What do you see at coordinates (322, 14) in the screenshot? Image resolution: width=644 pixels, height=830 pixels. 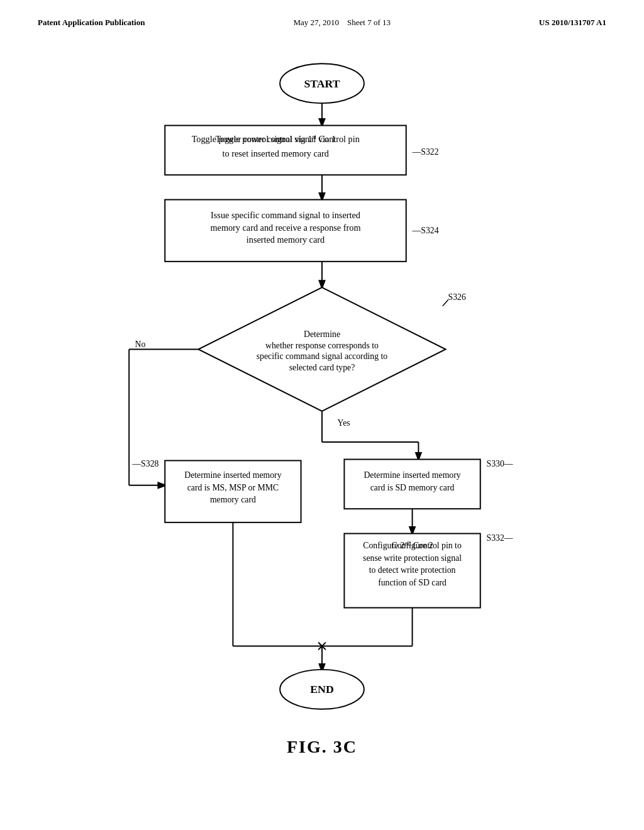 I see `page-header: Patent Application Publication May 27, 2…` at bounding box center [322, 14].